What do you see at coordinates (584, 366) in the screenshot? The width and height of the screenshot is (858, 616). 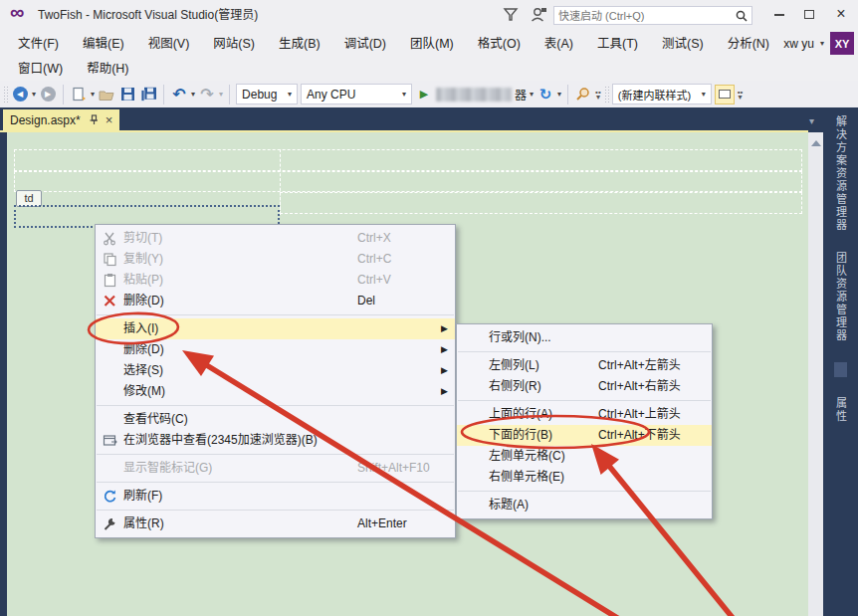 I see `submenu-item: 左侧列(L)Ctrl+Alt+左箭头` at bounding box center [584, 366].